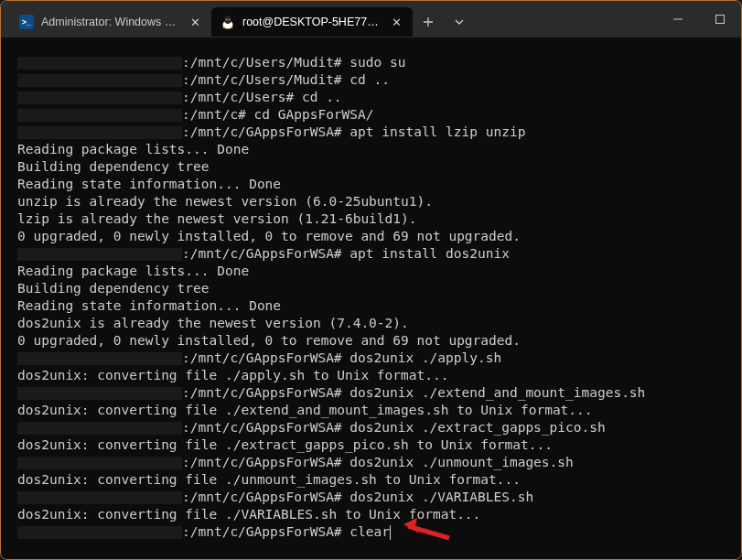  I want to click on maximize-button, so click(720, 19).